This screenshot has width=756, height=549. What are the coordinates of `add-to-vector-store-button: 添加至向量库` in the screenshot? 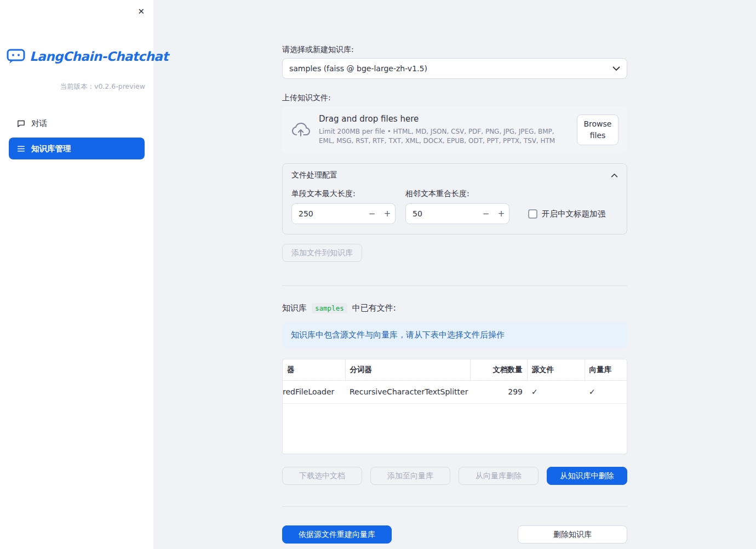 It's located at (410, 476).